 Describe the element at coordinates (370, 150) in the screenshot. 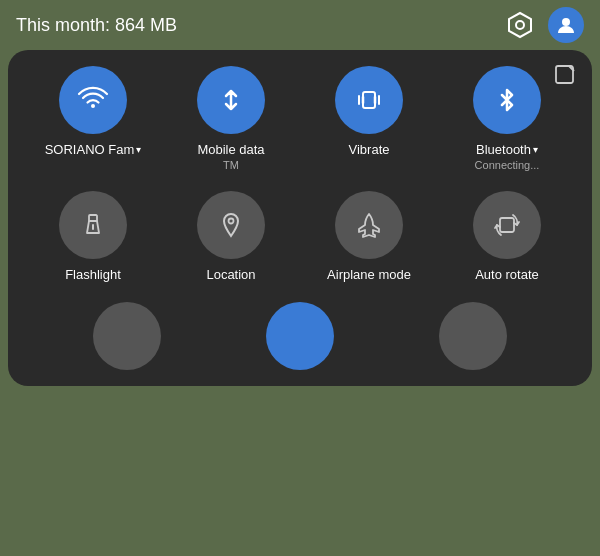

I see `vibrate-label-row: Vibrate` at that location.